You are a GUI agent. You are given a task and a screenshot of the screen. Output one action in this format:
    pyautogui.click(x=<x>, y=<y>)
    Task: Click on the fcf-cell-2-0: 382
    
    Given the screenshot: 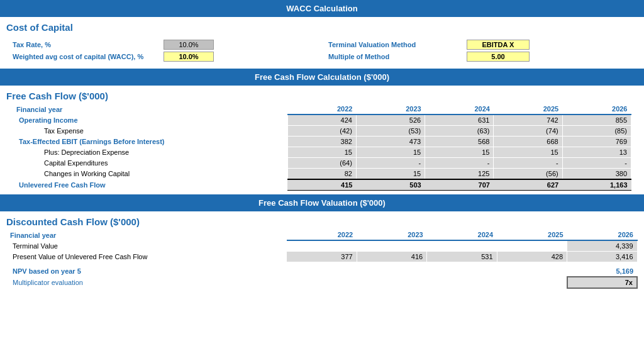 What is the action you would take?
    pyautogui.click(x=322, y=142)
    